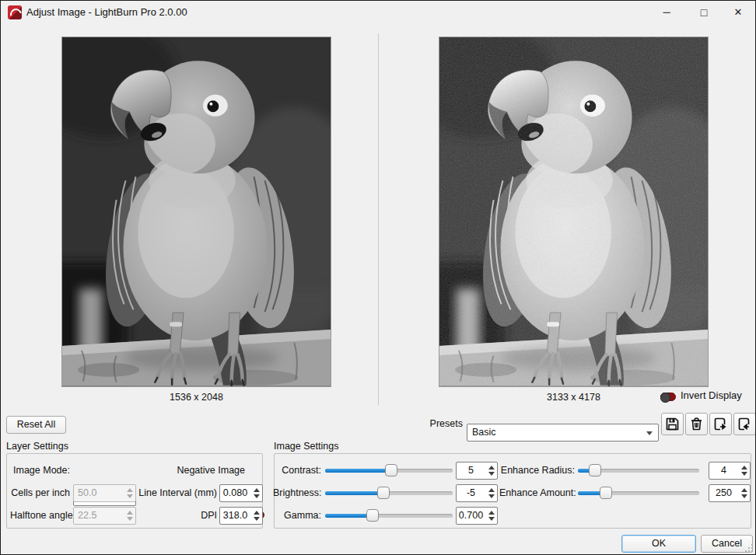 The width and height of the screenshot is (756, 555). Describe the element at coordinates (40, 493) in the screenshot. I see `cells-per-inch-label: Cells per inch` at that location.